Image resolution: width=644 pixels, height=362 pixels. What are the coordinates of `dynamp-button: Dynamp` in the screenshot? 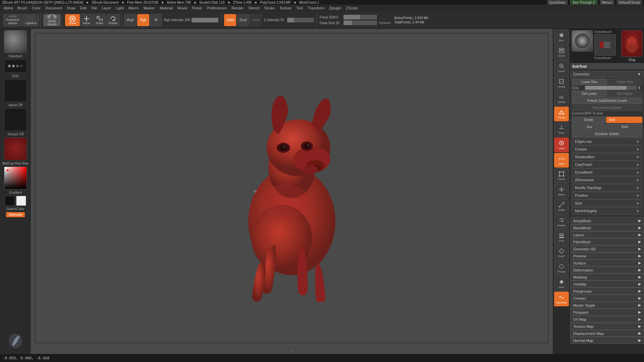 It's located at (561, 299).